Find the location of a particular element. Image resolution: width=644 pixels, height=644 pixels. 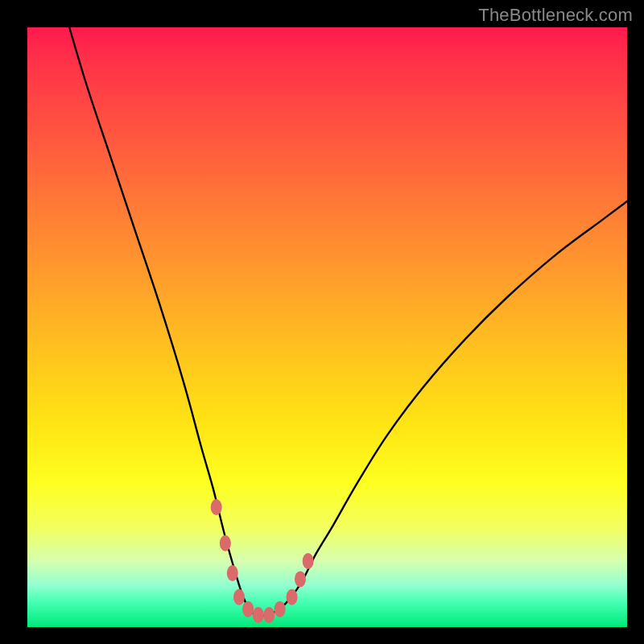

watermark-text: TheBottleneck.com is located at coordinates (555, 15).